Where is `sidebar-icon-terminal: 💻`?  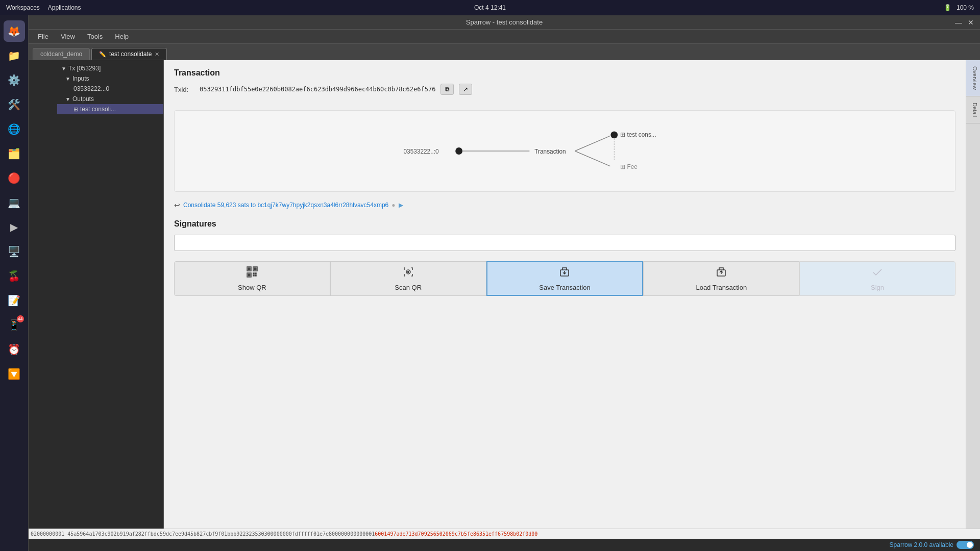
sidebar-icon-terminal: 💻 is located at coordinates (14, 203).